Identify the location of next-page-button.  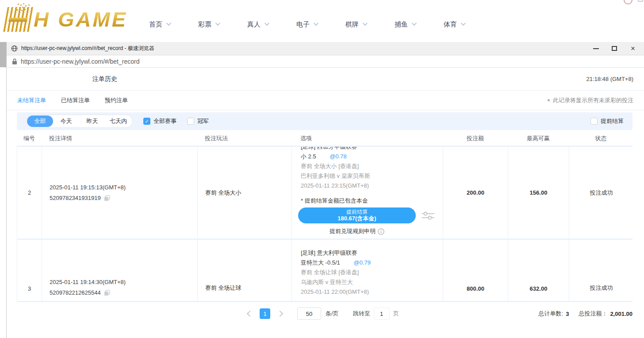
(280, 314).